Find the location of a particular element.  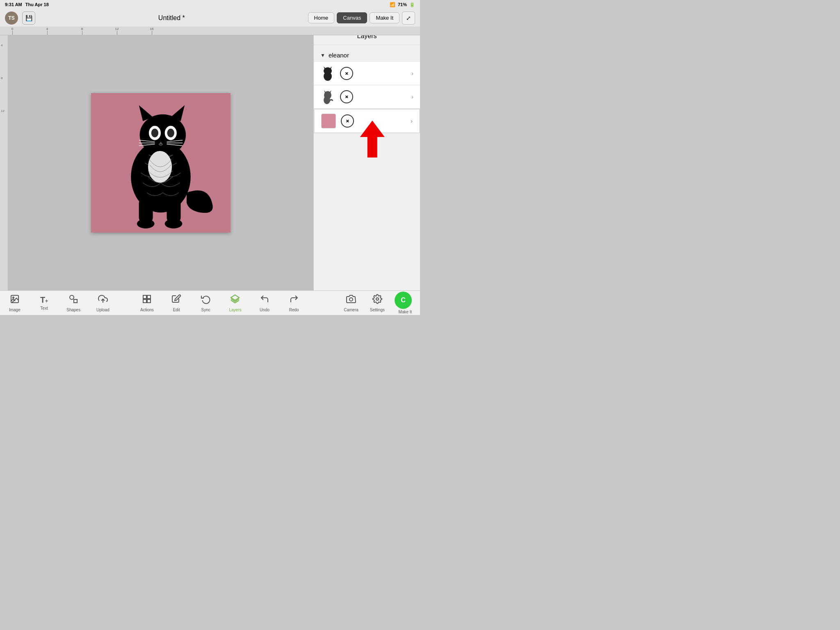

upload-tool: Upload is located at coordinates (103, 303).